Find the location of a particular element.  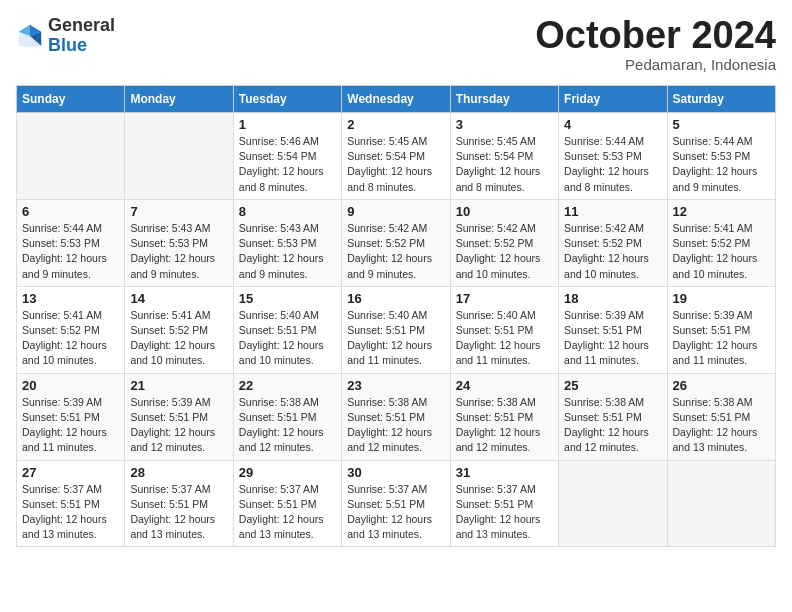

day-number: 20 is located at coordinates (70, 386).